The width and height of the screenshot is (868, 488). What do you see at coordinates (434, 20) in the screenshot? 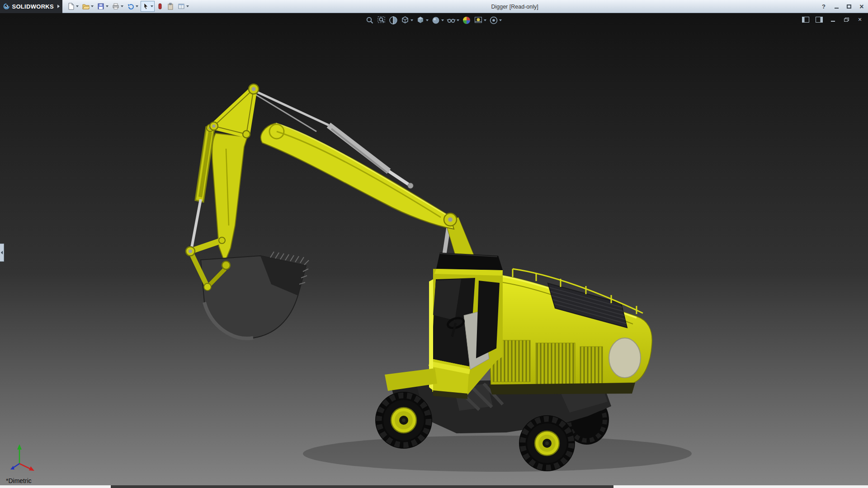
I see `heads-up-view-toolbar` at bounding box center [434, 20].